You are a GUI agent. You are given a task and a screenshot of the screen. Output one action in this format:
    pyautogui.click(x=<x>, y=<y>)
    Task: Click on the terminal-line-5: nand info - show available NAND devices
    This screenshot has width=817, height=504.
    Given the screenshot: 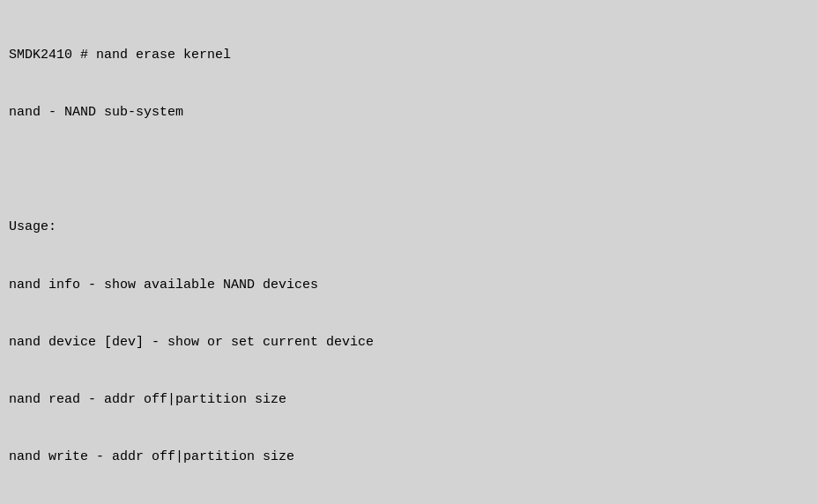 What is the action you would take?
    pyautogui.click(x=409, y=285)
    